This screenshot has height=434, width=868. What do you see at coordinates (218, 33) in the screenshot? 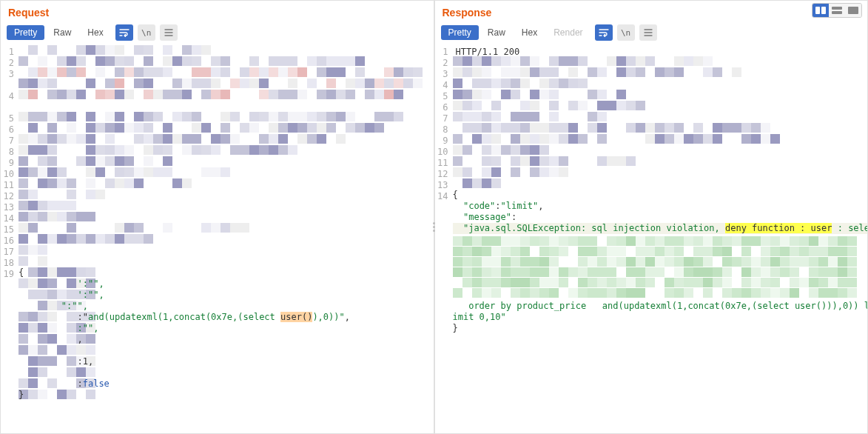
I see `request-toolbar: Pretty Raw Hex \n` at bounding box center [218, 33].